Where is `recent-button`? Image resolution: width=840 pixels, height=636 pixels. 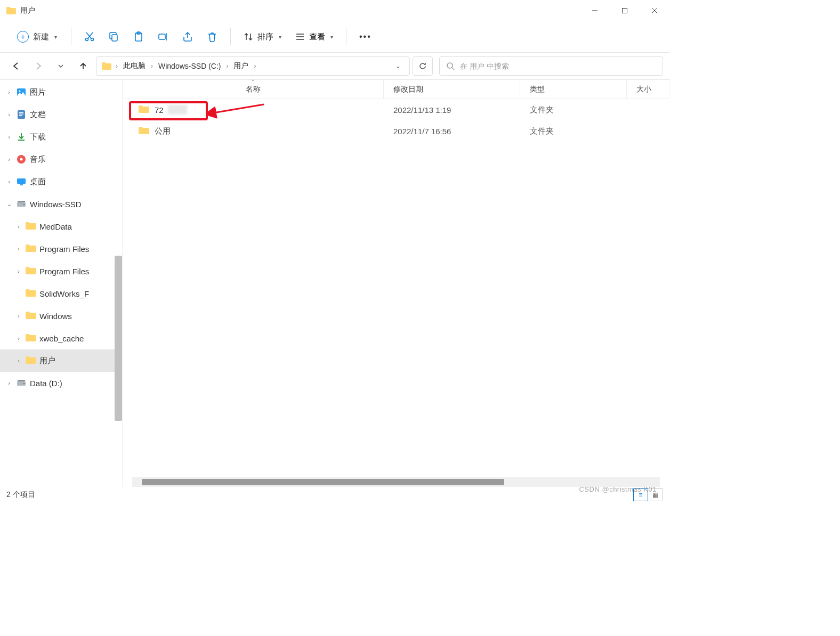 recent-button is located at coordinates (61, 66).